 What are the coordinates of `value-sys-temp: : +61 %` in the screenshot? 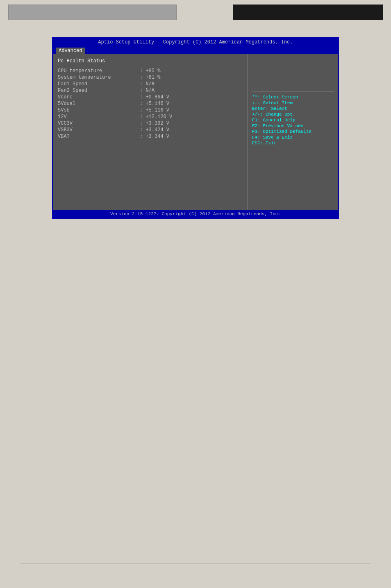 It's located at (150, 77).